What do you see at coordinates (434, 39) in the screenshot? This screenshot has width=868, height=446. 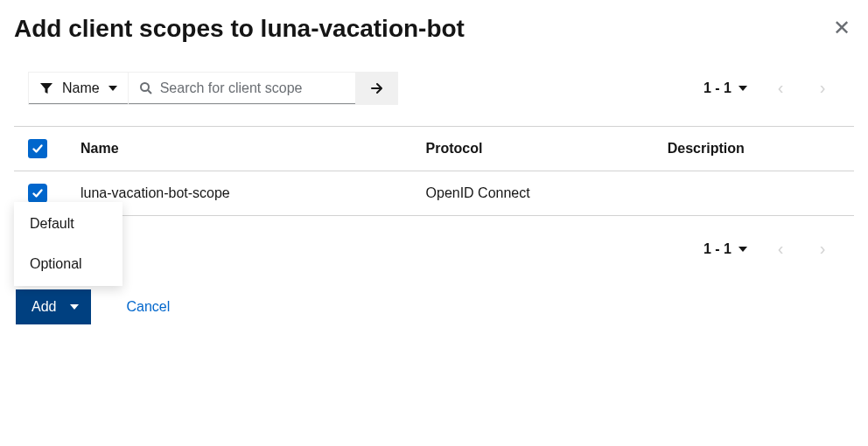 I see `modal-header: Add client scopes to luna-vacation-bot ✕` at bounding box center [434, 39].